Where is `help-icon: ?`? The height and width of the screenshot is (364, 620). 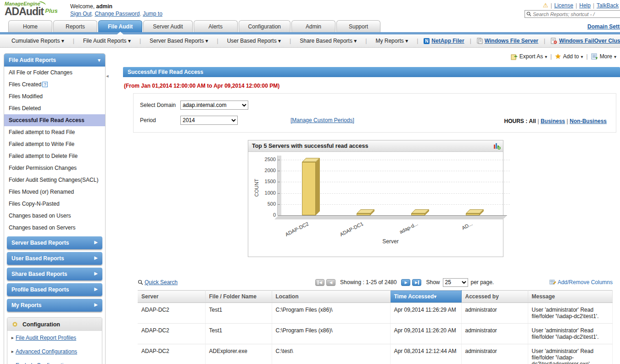
help-icon: ? is located at coordinates (45, 84).